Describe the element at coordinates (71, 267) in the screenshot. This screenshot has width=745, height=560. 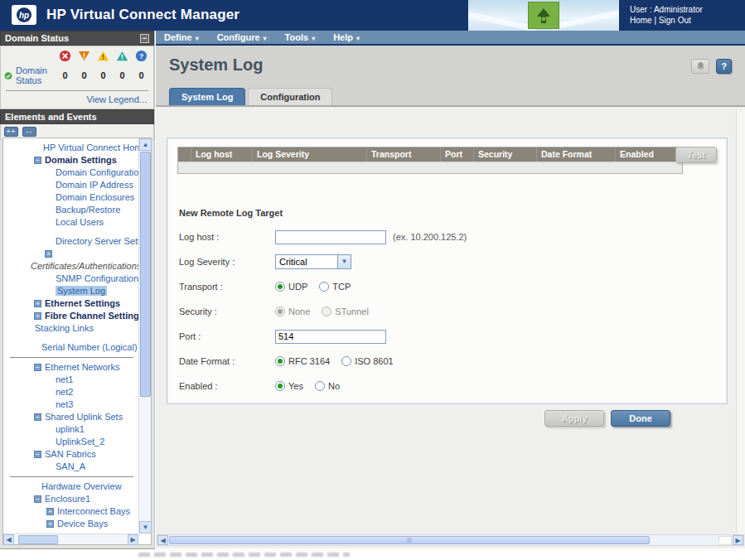
I see `sidebar-item-certificates-authentications: Certificates/Authentications` at that location.